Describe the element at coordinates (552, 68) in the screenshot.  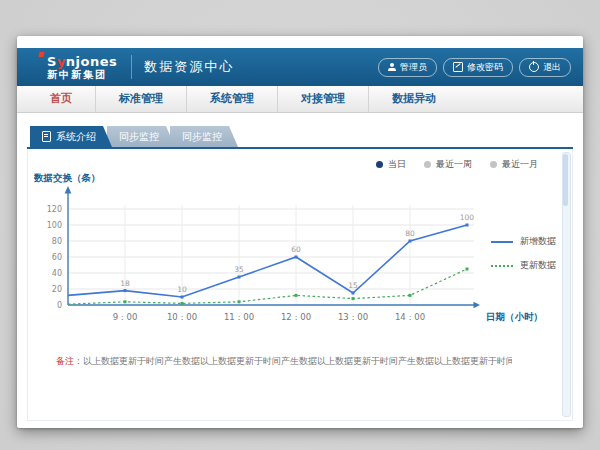
I see `logout-label: 退出` at that location.